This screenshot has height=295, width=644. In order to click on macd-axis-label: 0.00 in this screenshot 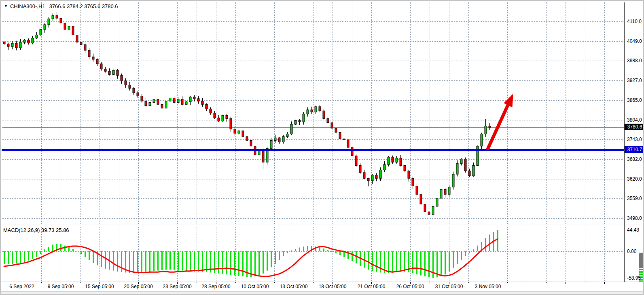, I will do `click(636, 251)`.